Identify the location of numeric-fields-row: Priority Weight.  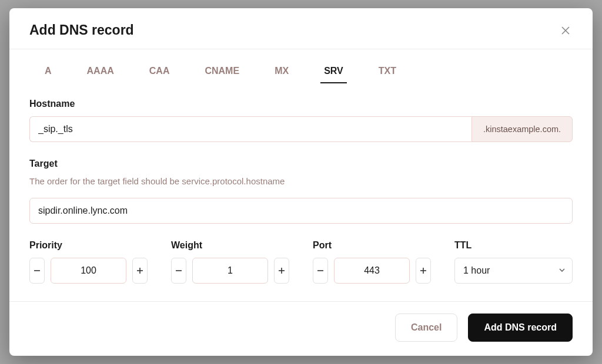
(301, 262).